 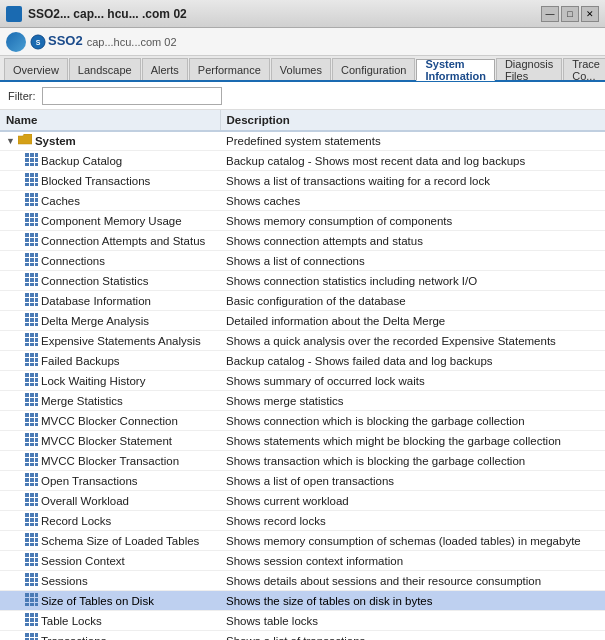 What do you see at coordinates (56, 42) in the screenshot?
I see `connection-name: S SSO2` at bounding box center [56, 42].